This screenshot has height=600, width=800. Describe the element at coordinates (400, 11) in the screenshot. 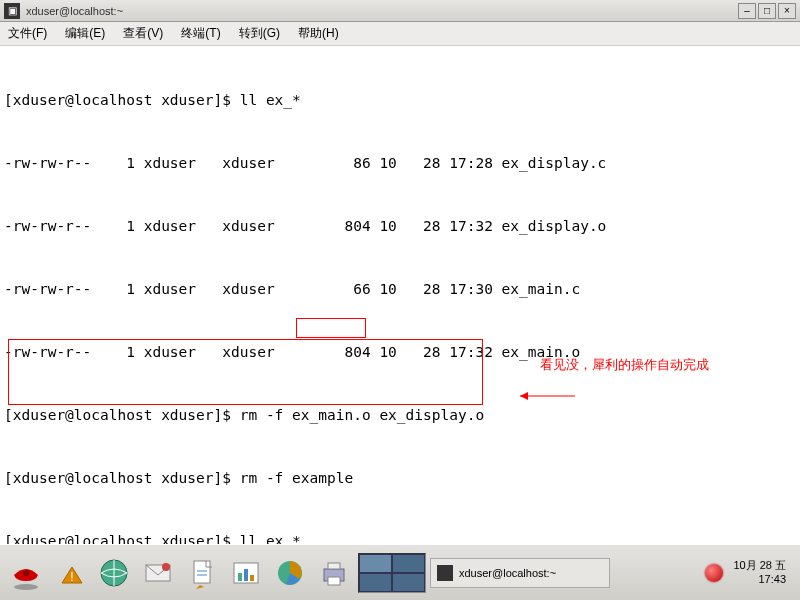

I see `window-titlebar: ▣ xduser@localhost:~ – □ ×` at that location.